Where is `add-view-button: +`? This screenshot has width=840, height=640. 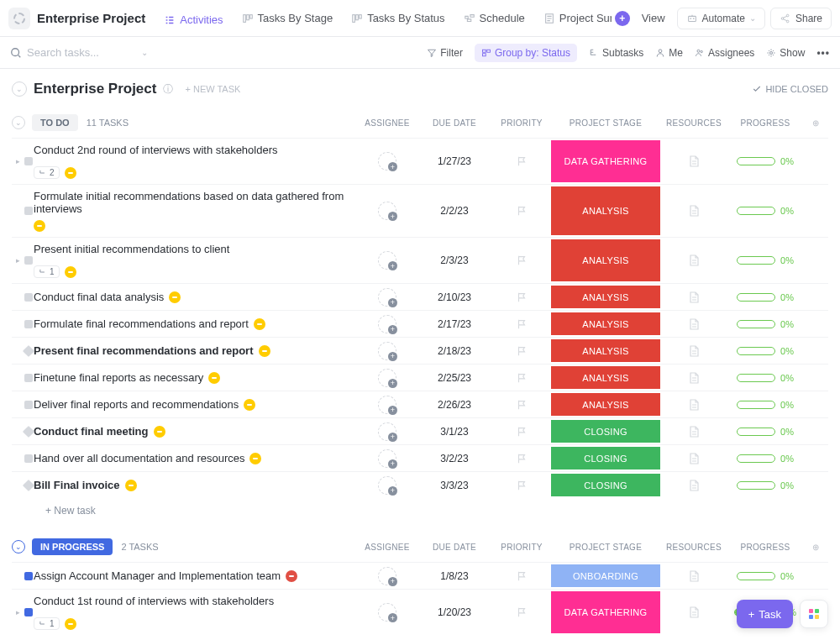
add-view-button: + is located at coordinates (622, 18).